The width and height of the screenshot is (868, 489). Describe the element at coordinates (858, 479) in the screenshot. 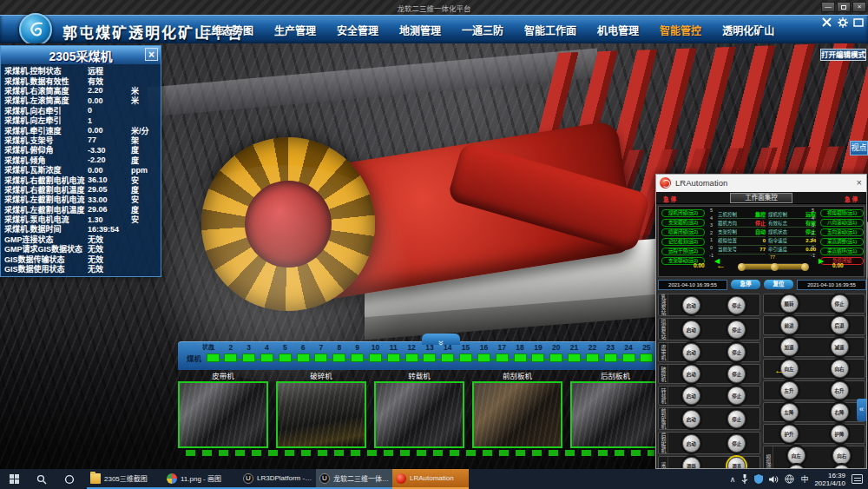

I see `notification-center-icon` at that location.